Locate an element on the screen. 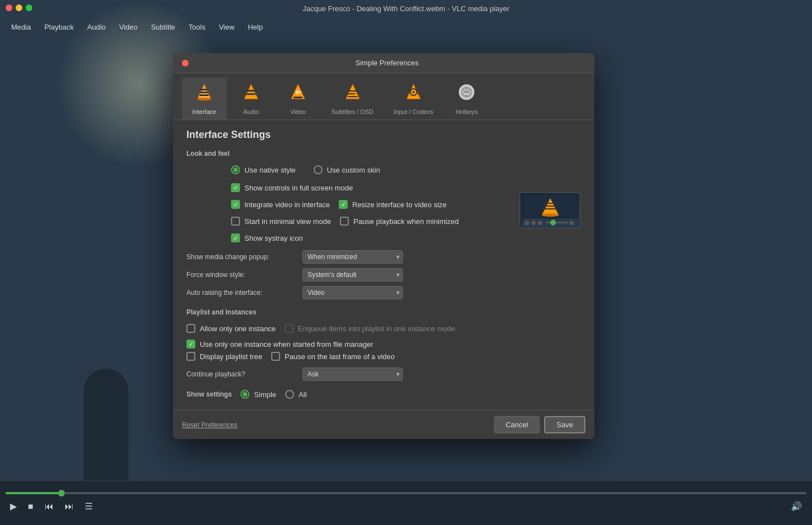 The width and height of the screenshot is (812, 525). check-row-enqueue: Enqueue items into playlist in one insta… is located at coordinates (370, 328).